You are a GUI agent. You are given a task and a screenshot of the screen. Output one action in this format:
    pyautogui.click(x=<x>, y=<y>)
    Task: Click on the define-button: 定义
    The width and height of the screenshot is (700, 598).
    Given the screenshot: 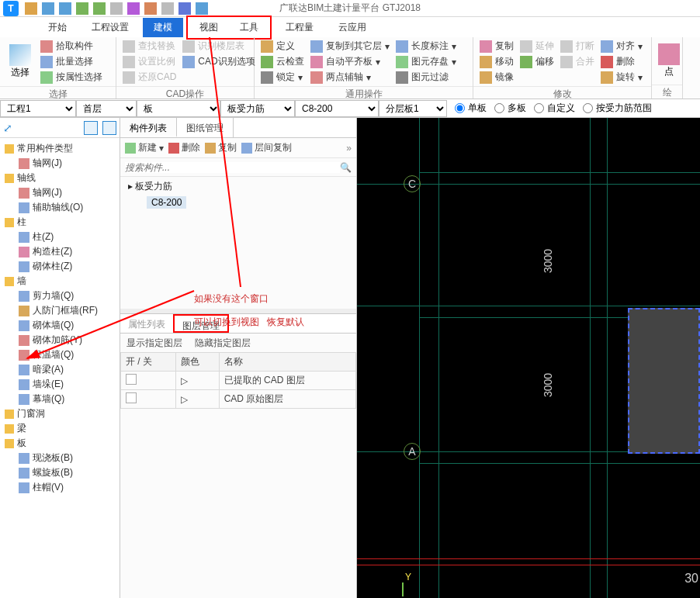 What is the action you would take?
    pyautogui.click(x=282, y=47)
    